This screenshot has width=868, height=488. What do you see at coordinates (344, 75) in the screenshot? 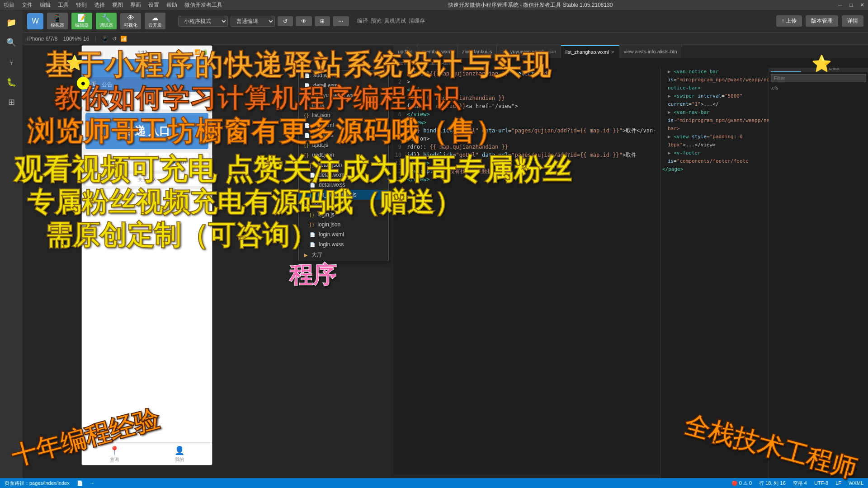
I see `dropdown-add-wxml: 📄 add.wxml` at bounding box center [344, 75].